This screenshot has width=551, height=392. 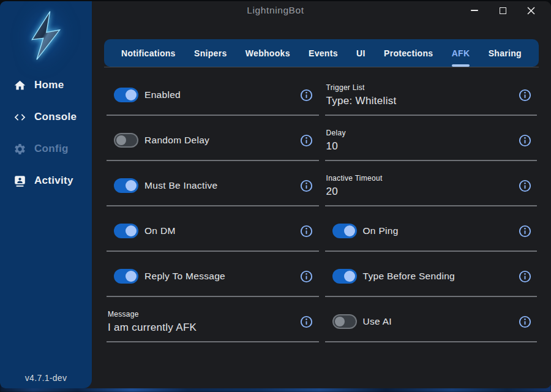 What do you see at coordinates (126, 140) in the screenshot?
I see `random-delay-toggle` at bounding box center [126, 140].